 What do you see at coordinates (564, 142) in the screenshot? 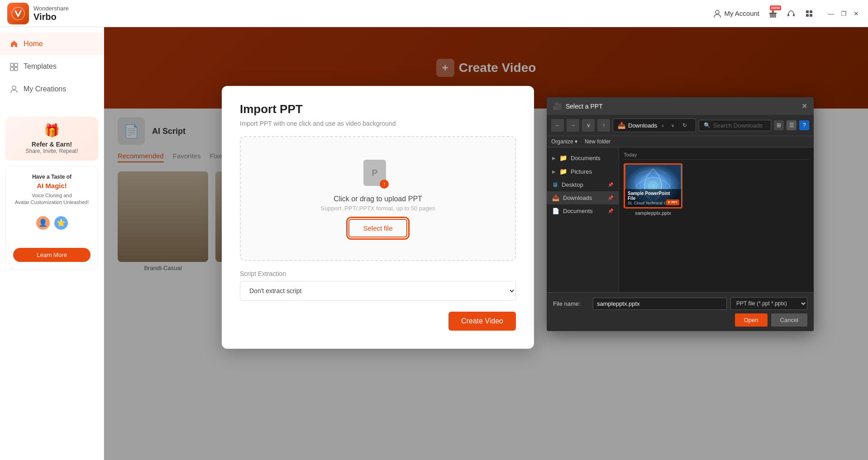
I see `organize-button: Organize ▾` at bounding box center [564, 142].